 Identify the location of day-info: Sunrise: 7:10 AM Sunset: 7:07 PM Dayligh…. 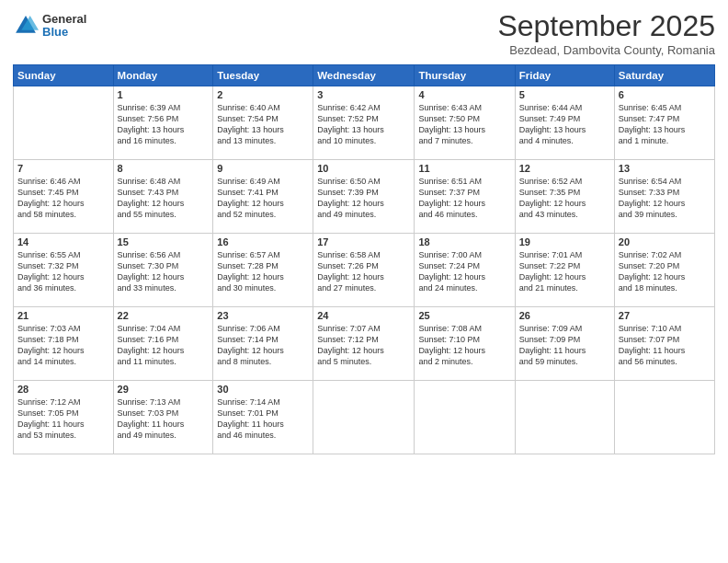
(665, 346).